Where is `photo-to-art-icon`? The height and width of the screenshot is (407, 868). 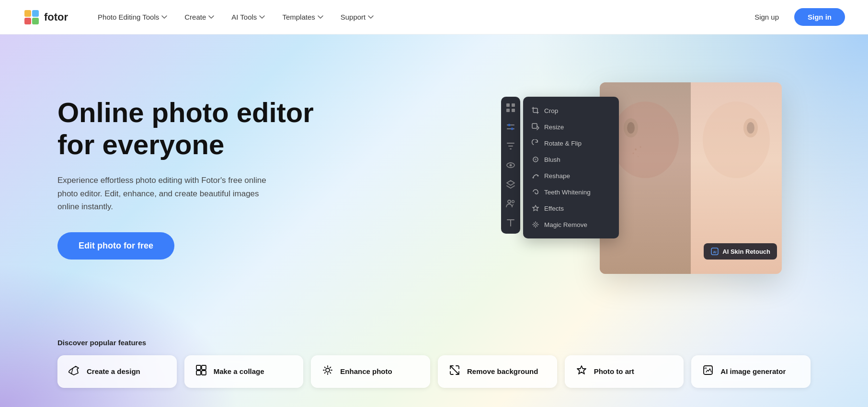
photo-to-art-icon is located at coordinates (582, 372).